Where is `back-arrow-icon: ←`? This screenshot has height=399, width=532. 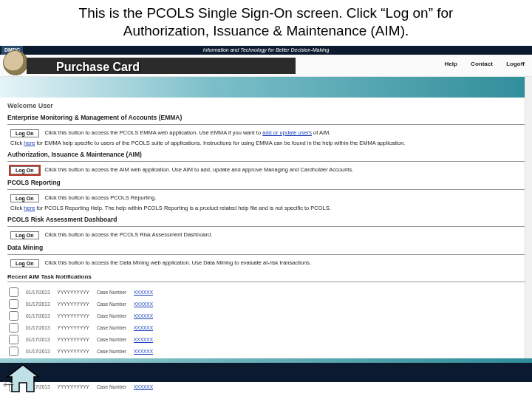
back-arrow-icon: ← is located at coordinates (8, 383).